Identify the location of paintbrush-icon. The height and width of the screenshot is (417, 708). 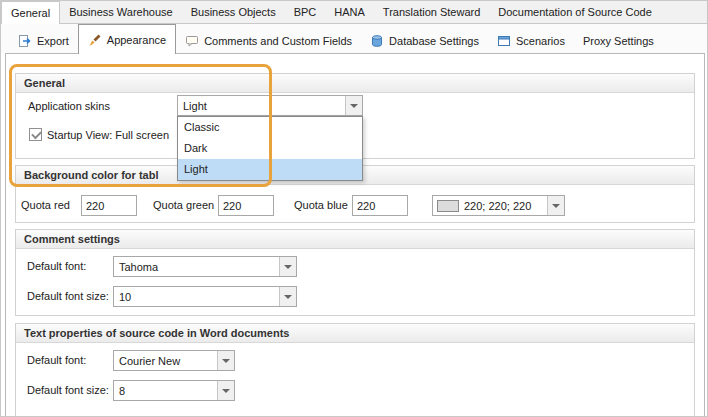
(95, 40).